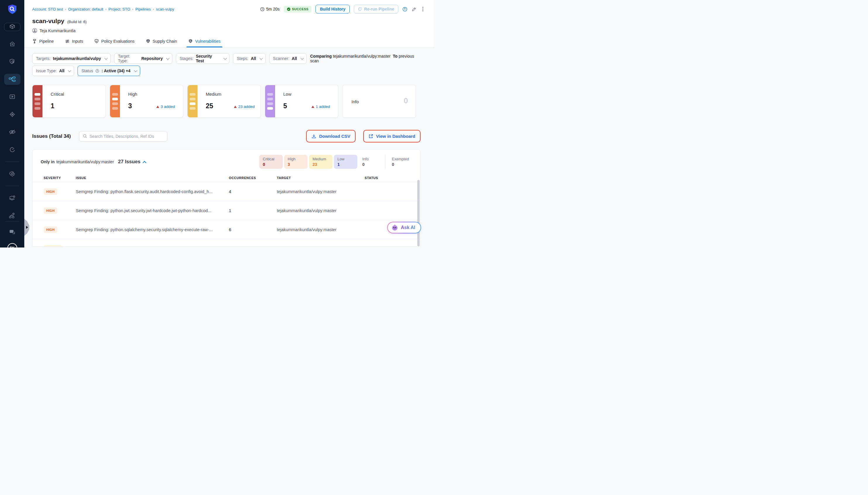  Describe the element at coordinates (298, 9) in the screenshot. I see `status-badge: SUCCESS` at that location.